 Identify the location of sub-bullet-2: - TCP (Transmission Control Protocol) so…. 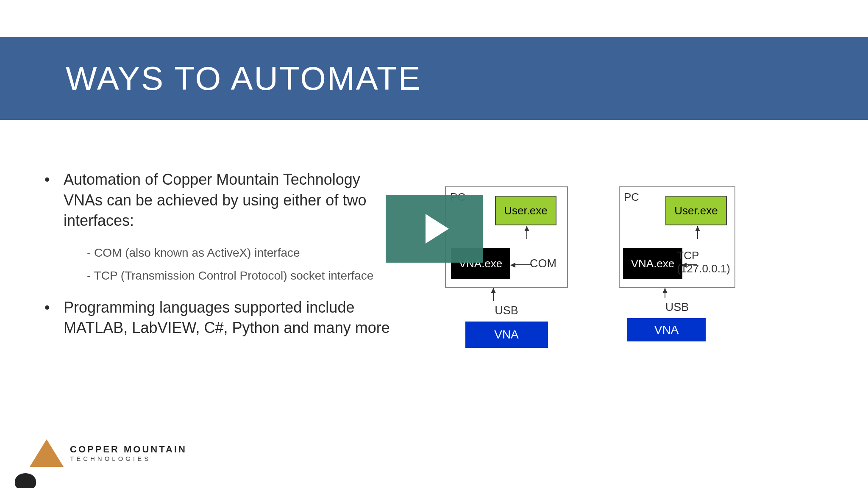
(218, 276).